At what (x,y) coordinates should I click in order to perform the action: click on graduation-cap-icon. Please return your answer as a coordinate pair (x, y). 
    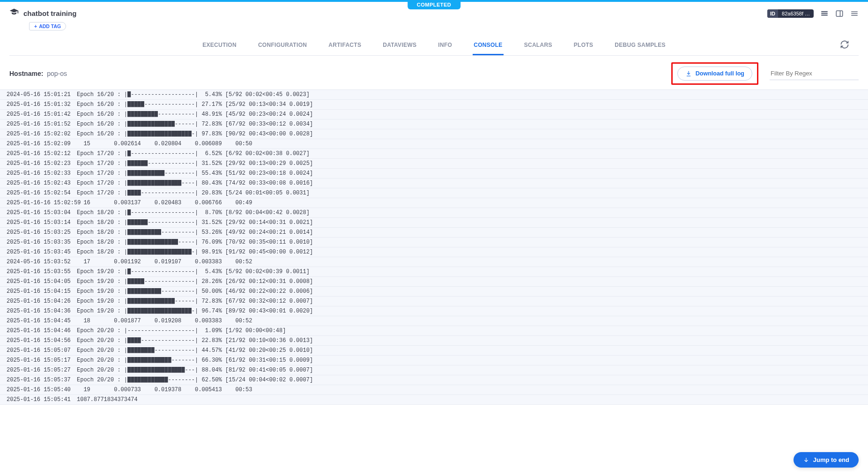
    Looking at the image, I should click on (14, 13).